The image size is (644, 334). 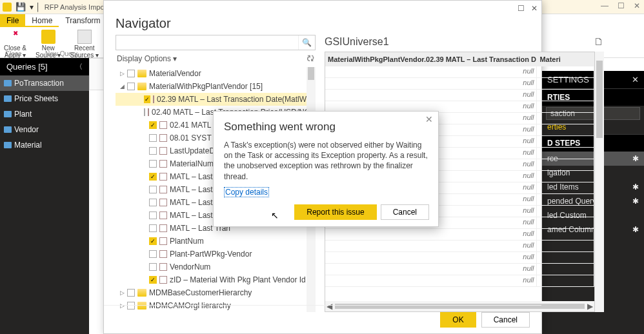 I want to click on query-item: Plant, so click(x=45, y=114).